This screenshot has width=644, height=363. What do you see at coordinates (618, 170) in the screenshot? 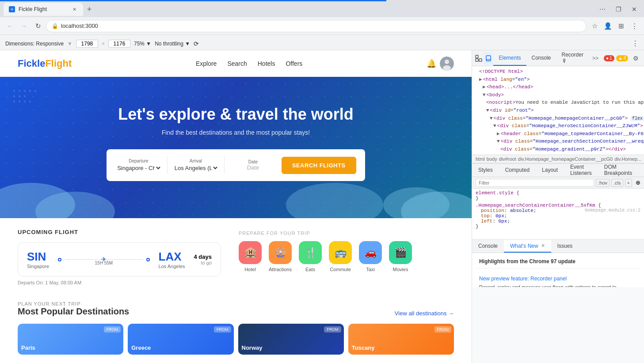
I see `dom-breakpoints-tab: DOM Breakpoints` at bounding box center [618, 170].